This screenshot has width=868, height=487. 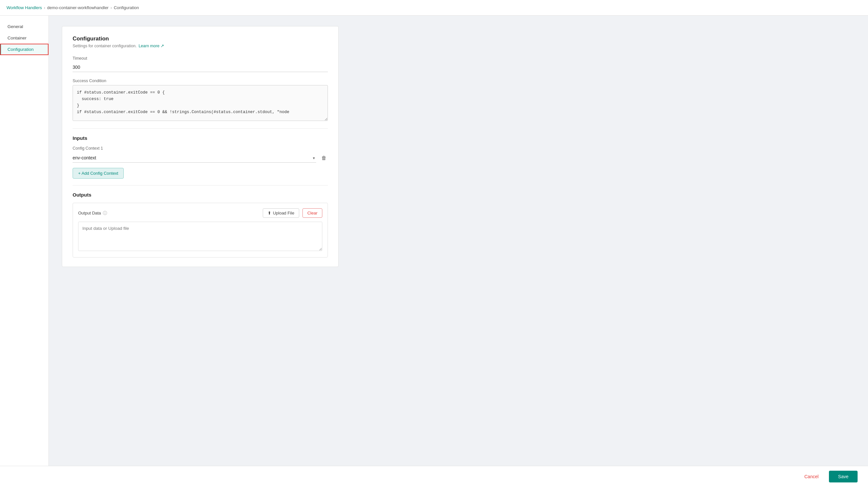 What do you see at coordinates (149, 46) in the screenshot?
I see `learn-more-label: Learn more` at bounding box center [149, 46].